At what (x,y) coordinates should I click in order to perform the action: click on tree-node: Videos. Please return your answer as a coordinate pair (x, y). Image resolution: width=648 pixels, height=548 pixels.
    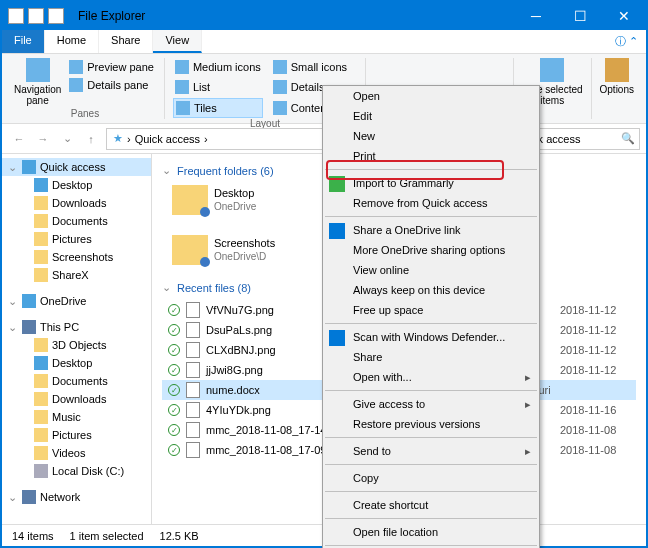
    Looking at the image, I should click on (76, 453).